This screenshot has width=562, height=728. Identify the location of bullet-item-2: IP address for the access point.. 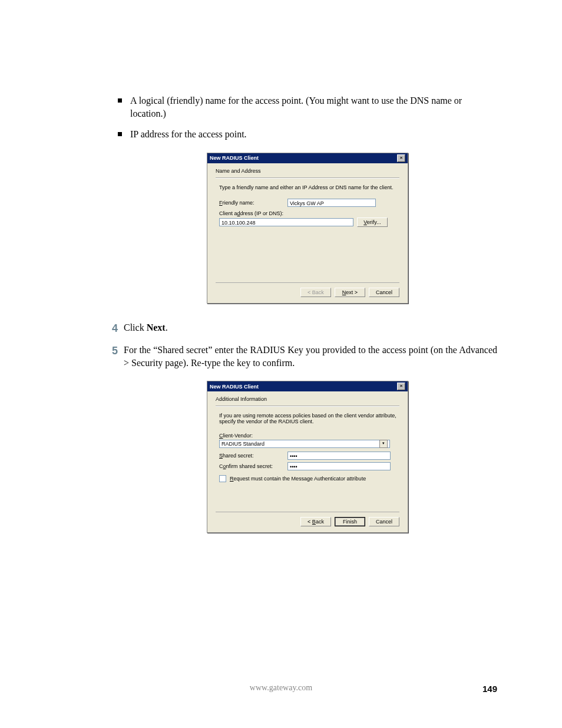
(308, 134).